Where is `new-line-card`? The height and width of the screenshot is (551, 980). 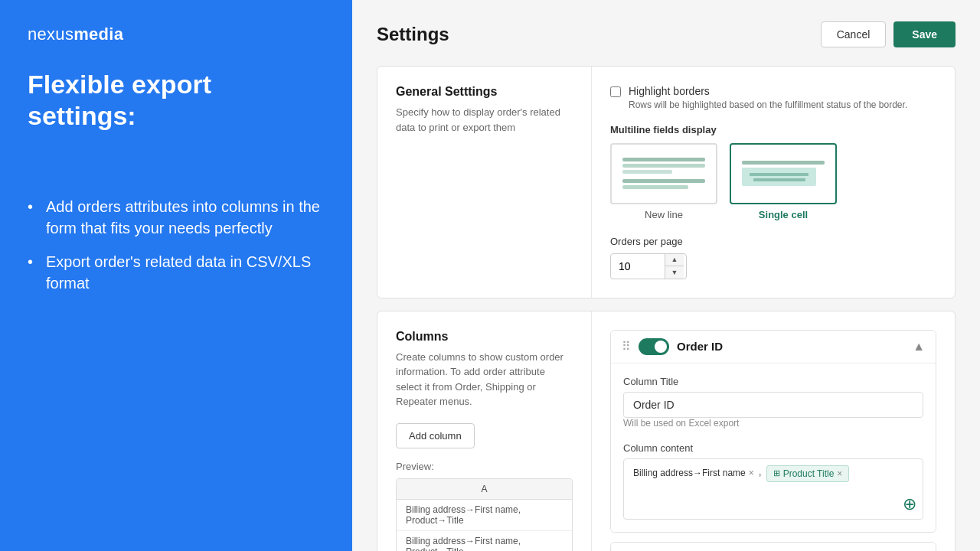 new-line-card is located at coordinates (664, 174).